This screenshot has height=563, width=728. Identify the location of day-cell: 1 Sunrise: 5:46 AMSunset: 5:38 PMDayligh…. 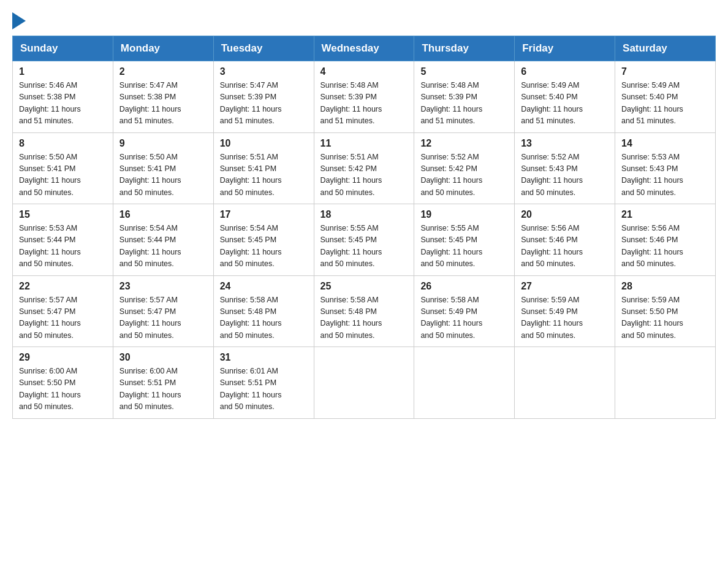
(63, 97).